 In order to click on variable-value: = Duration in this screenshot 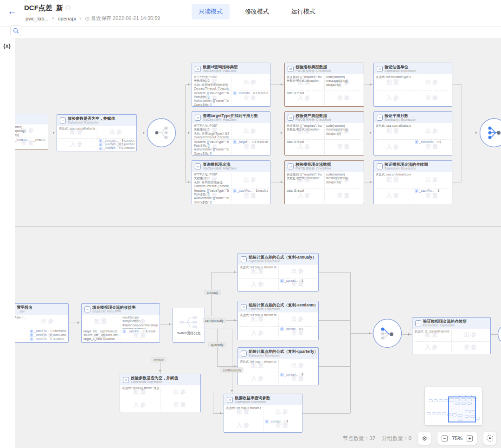, I will do `click(57, 339)`.